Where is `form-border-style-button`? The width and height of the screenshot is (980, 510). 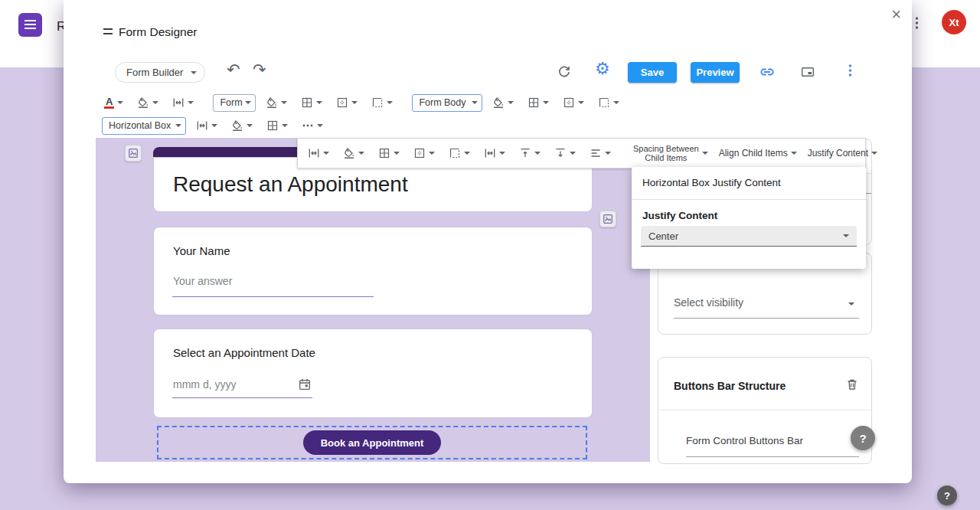
form-border-style-button is located at coordinates (382, 103).